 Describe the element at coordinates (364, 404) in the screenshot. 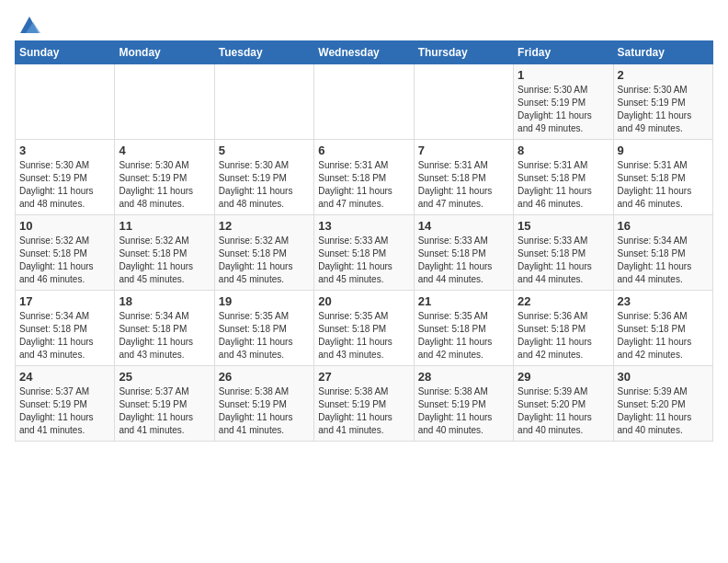

I see `calendar-week-row: 24Sunrise: 5:37 AM Sunset: 5:19 PM Dayli…` at that location.